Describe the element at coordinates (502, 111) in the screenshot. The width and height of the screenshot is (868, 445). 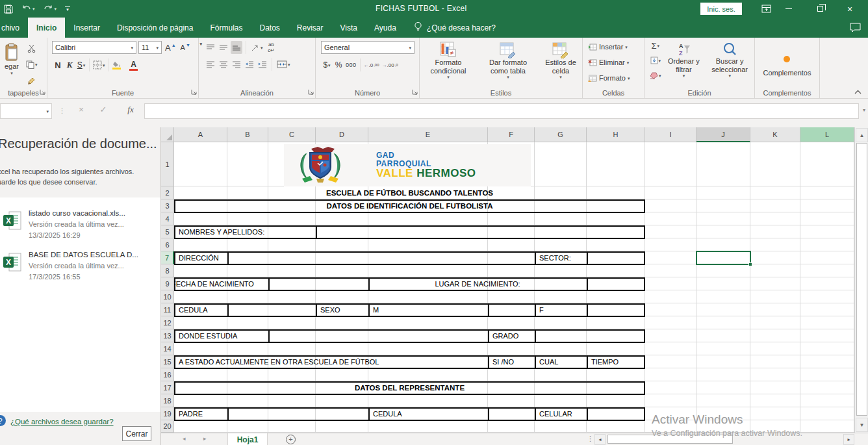
I see `formula-input` at that location.